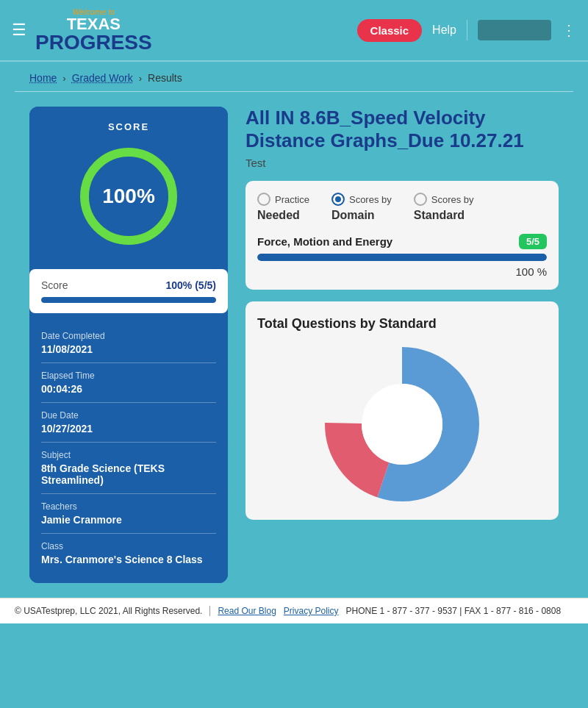 This screenshot has width=588, height=708. I want to click on breadcrumb-sep1: ›, so click(64, 78).